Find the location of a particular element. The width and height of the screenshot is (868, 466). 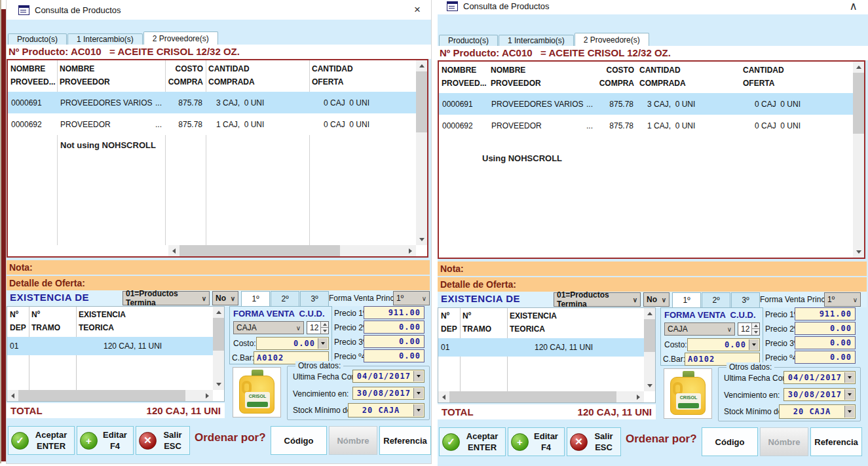

costo-field: 0.00 is located at coordinates (292, 343).